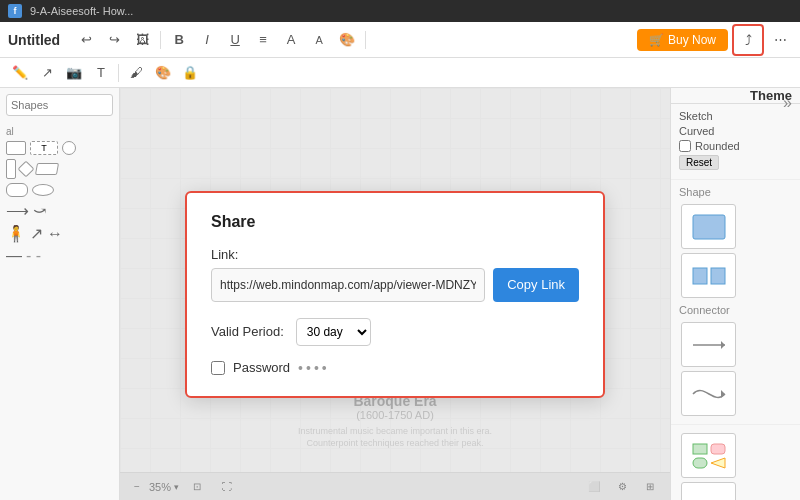  What do you see at coordinates (395, 222) in the screenshot?
I see `modal-title: Share` at bounding box center [395, 222].